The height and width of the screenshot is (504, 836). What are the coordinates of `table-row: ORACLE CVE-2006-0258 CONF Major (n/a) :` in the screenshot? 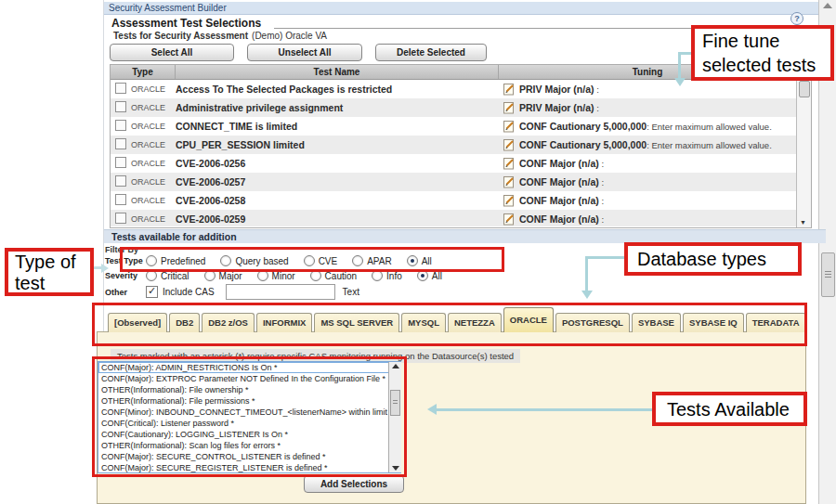 It's located at (461, 200).